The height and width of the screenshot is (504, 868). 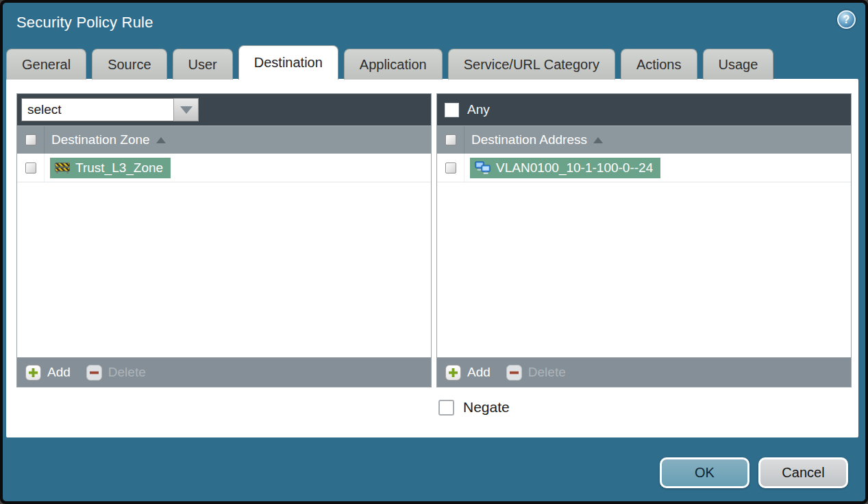 What do you see at coordinates (659, 64) in the screenshot?
I see `tab-actions: Actions` at bounding box center [659, 64].